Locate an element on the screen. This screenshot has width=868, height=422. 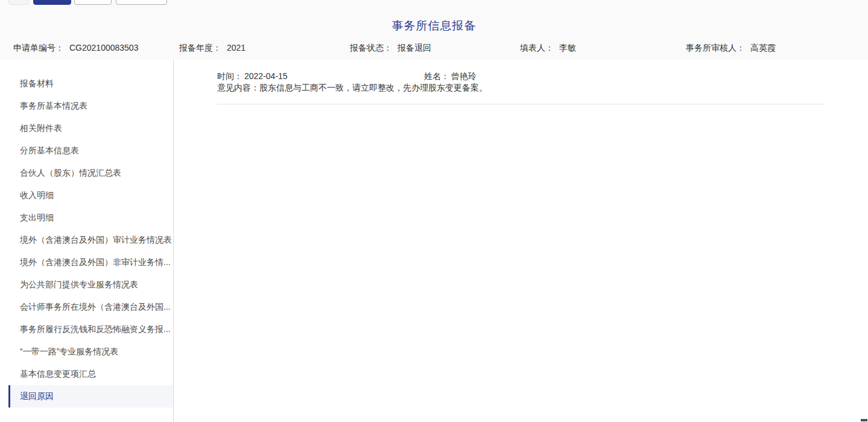
sidebar-item-firm-basic-info: 事务所基本情况表 is located at coordinates (90, 106).